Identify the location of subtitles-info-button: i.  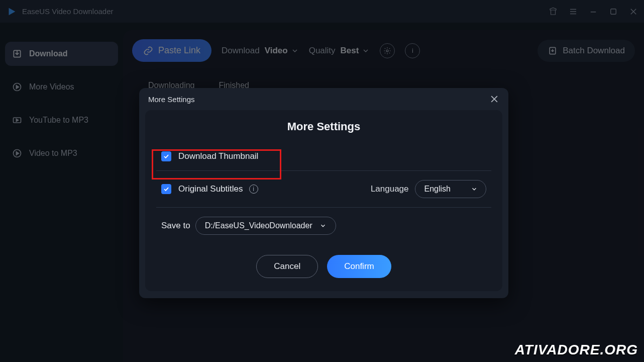
(254, 189).